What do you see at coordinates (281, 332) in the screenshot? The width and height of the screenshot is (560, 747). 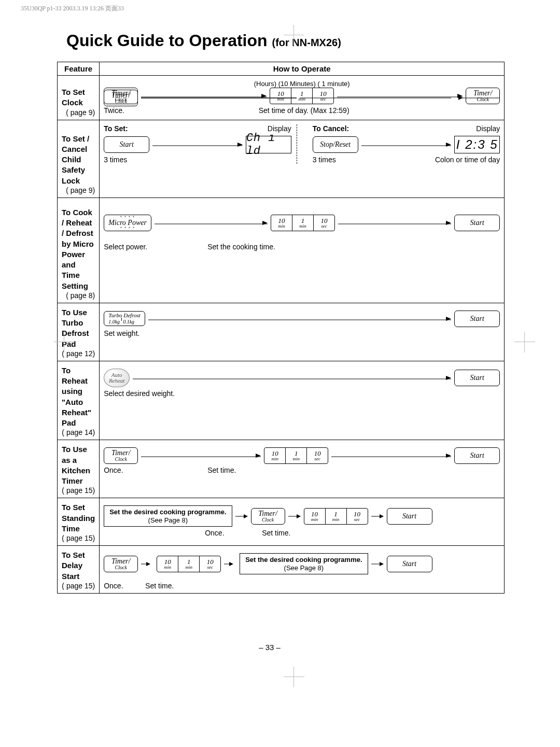 I see `table-row: To Use Turbo Defrost Pad ( page 12) Turb…` at bounding box center [281, 332].